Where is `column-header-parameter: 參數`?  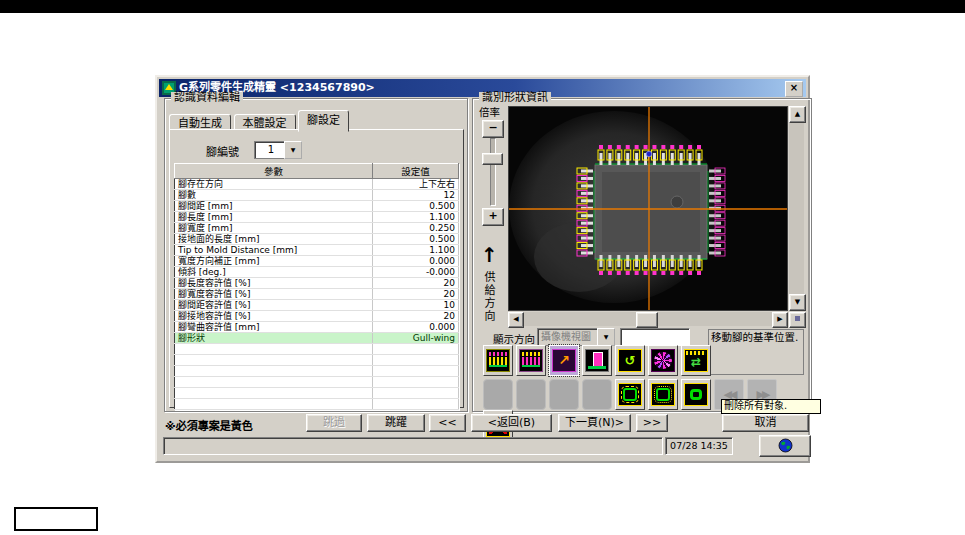
column-header-parameter: 參數 is located at coordinates (274, 172).